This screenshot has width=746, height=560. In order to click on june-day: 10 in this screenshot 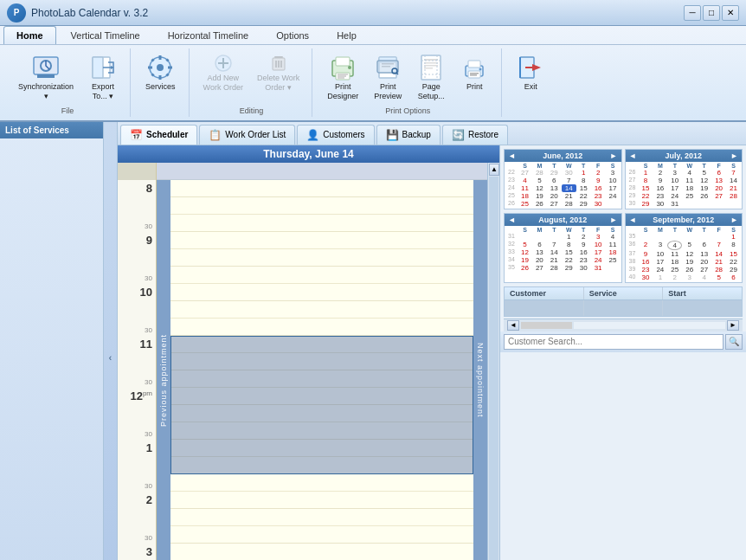, I will do `click(613, 180)`.